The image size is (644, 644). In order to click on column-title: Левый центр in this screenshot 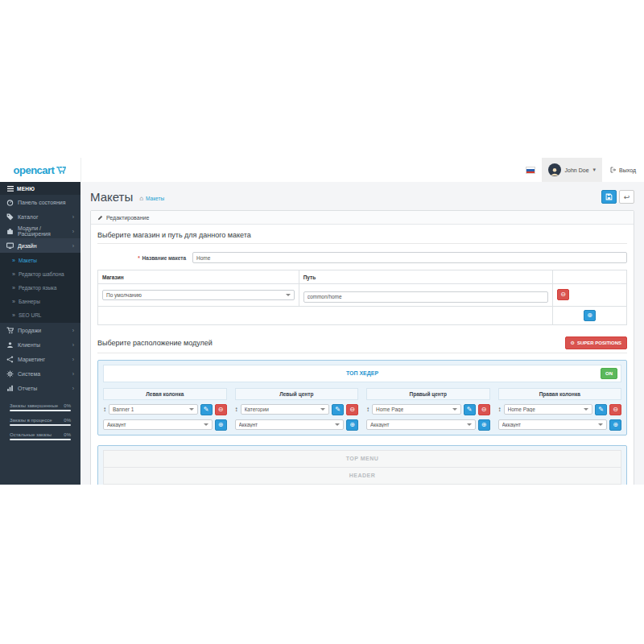, I will do `click(297, 394)`.